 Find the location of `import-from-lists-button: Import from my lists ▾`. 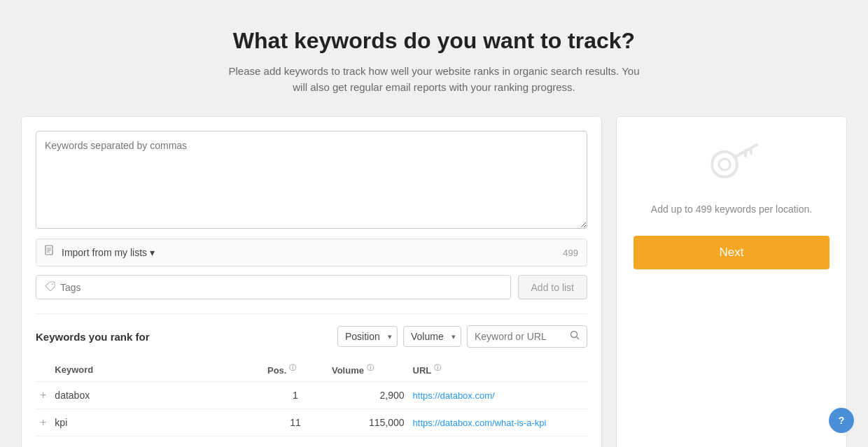

import-from-lists-button: Import from my lists ▾ is located at coordinates (108, 253).